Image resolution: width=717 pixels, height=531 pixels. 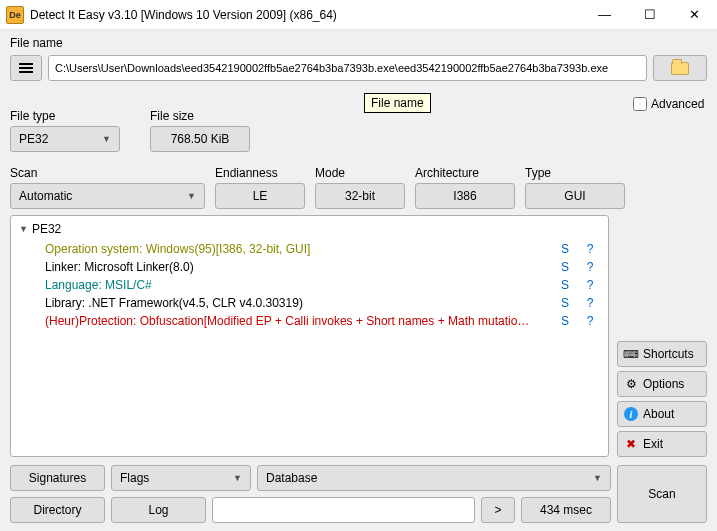 I want to click on architecture-value: I386, so click(x=464, y=196).